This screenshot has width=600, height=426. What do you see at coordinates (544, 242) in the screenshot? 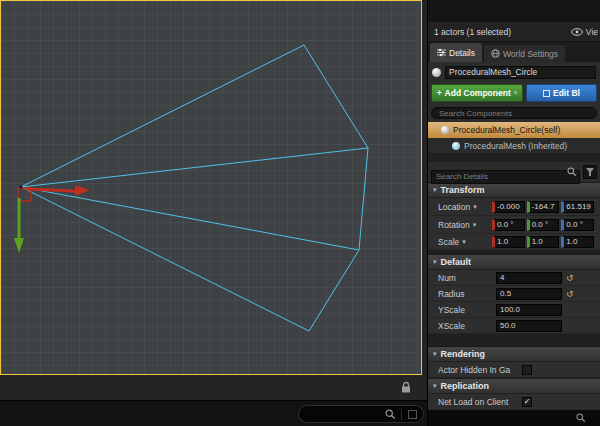
I see `scale-y-field: 1.0` at bounding box center [544, 242].